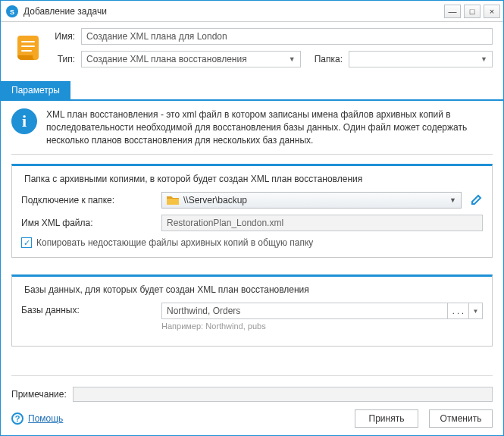 The image size is (504, 436). What do you see at coordinates (421, 59) in the screenshot?
I see `folder-select: ▼` at bounding box center [421, 59].